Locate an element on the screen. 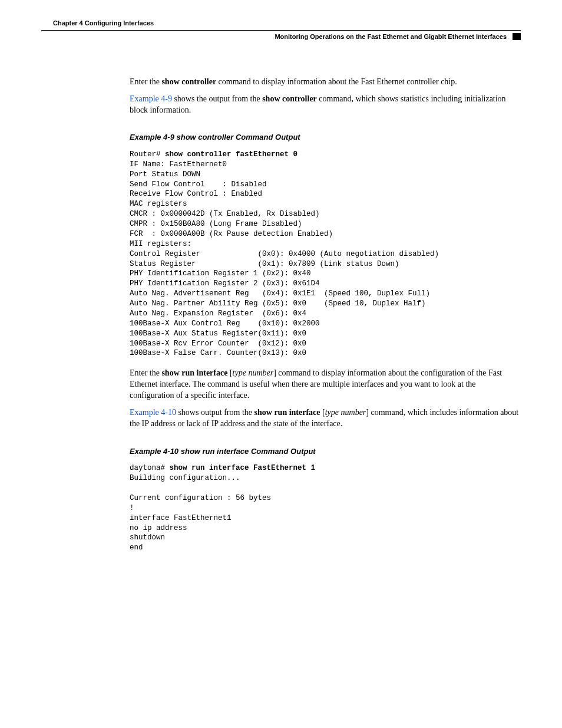  prompt: daytona# is located at coordinates (150, 468).